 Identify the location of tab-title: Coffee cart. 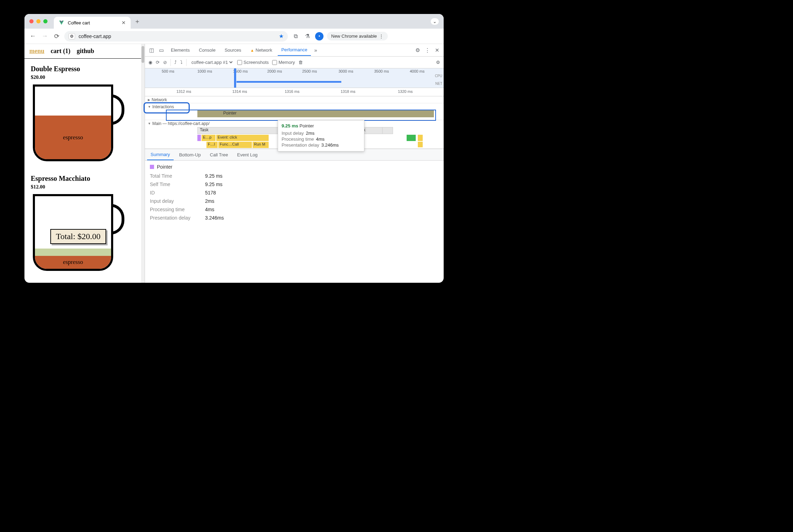
(79, 23).